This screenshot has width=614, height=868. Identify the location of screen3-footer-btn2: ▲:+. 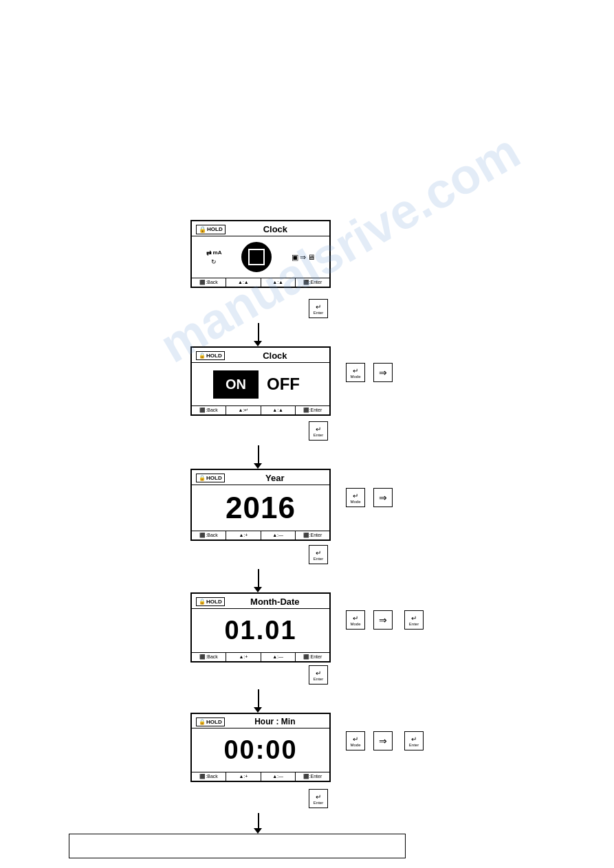
(243, 535).